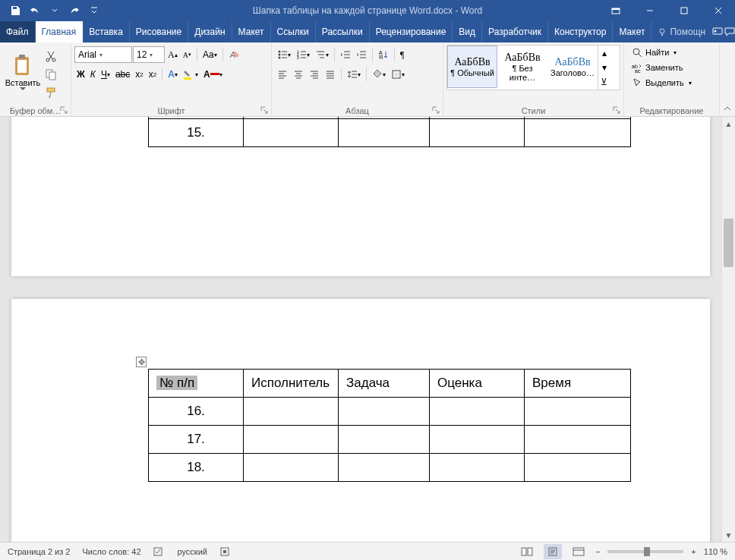 Image resolution: width=735 pixels, height=560 pixels. I want to click on quick-access-toolbar, so click(52, 11).